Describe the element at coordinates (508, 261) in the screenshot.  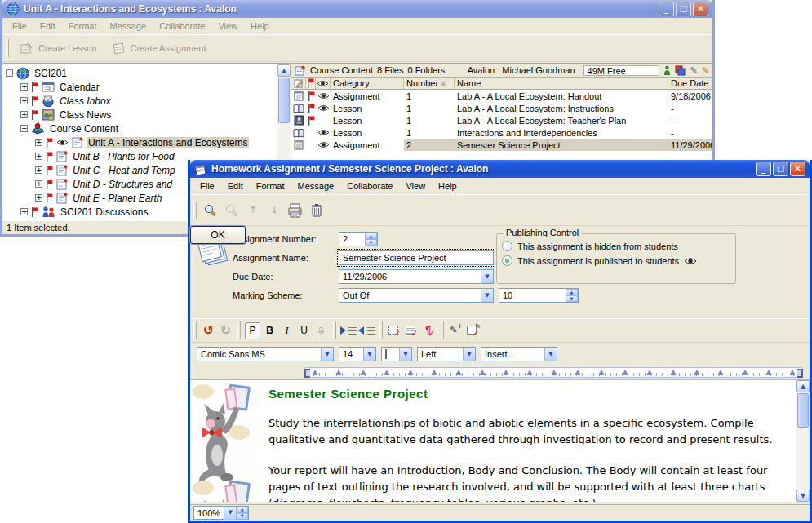
I see `radio-published` at that location.